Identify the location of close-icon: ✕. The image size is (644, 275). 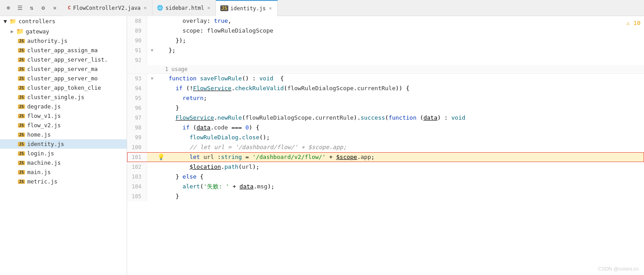
(55, 8).